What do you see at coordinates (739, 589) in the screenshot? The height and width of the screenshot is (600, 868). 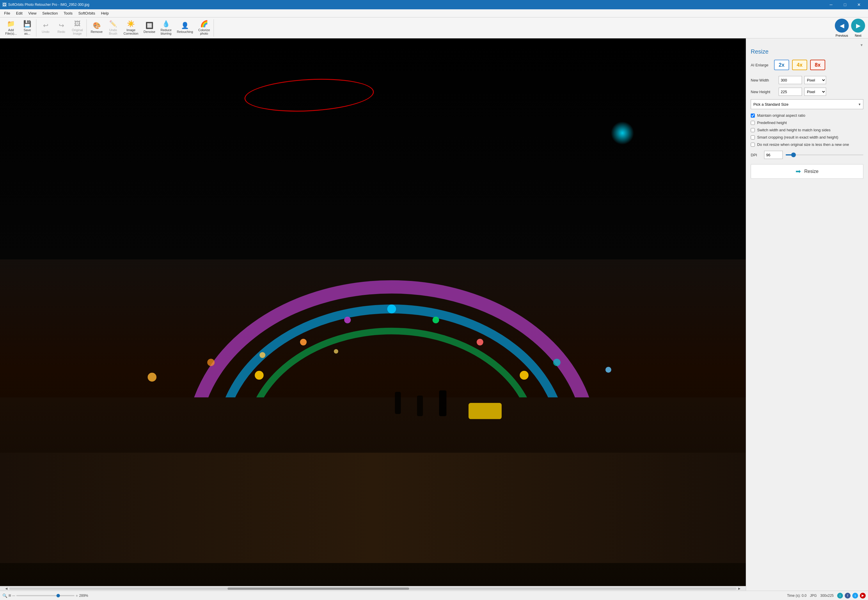 I see `scroll-right-arrow: ▶` at bounding box center [739, 589].